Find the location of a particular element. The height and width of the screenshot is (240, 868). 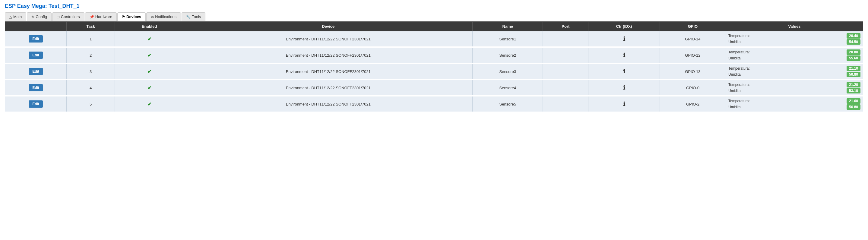

temp-value: 21.60 is located at coordinates (854, 101).